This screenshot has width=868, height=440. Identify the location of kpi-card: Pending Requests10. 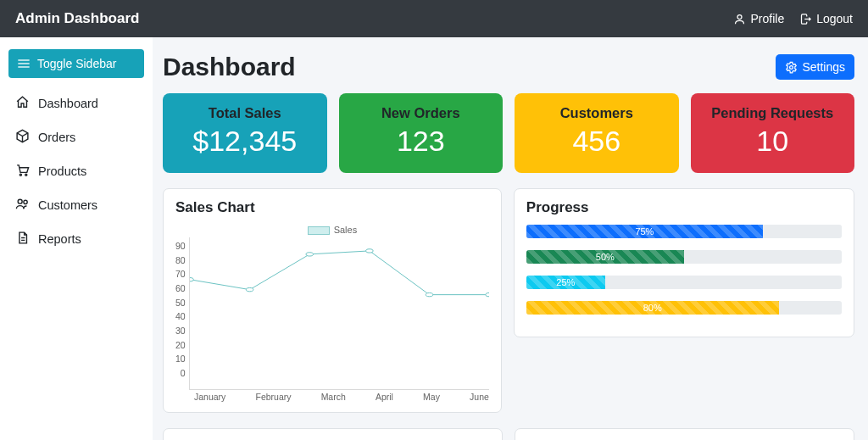
(773, 133).